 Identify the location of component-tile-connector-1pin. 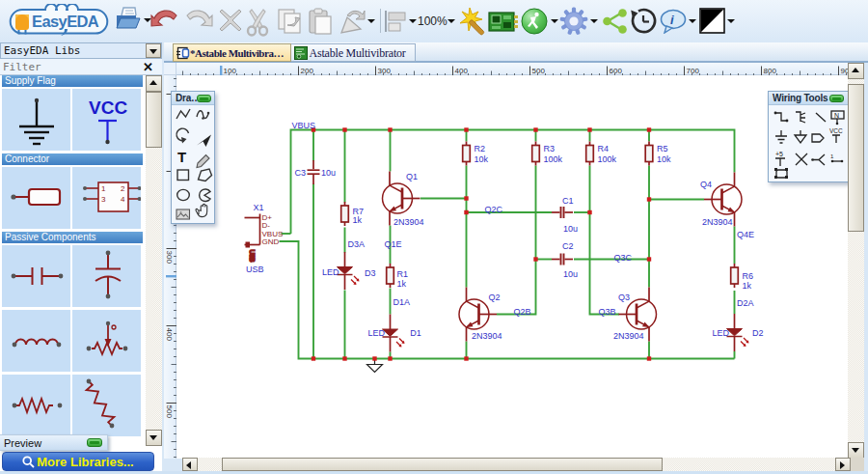
(37, 198).